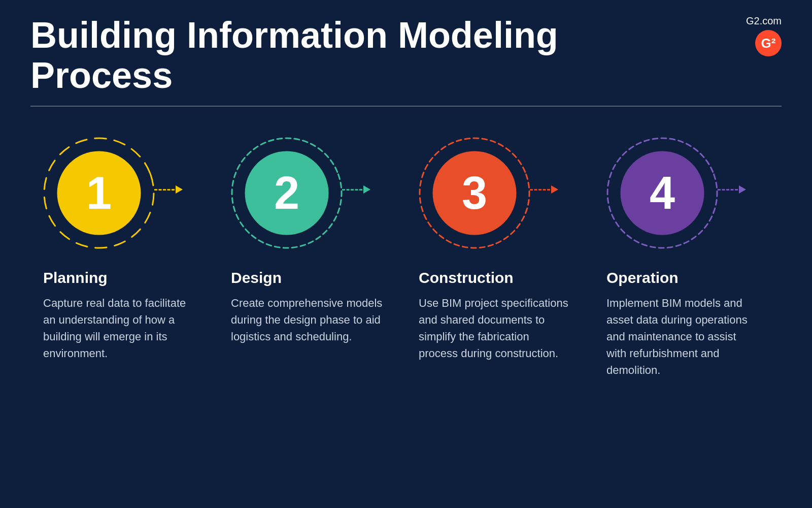 The image size is (812, 508). Describe the element at coordinates (466, 278) in the screenshot. I see `step-title-construction: Construction` at that location.